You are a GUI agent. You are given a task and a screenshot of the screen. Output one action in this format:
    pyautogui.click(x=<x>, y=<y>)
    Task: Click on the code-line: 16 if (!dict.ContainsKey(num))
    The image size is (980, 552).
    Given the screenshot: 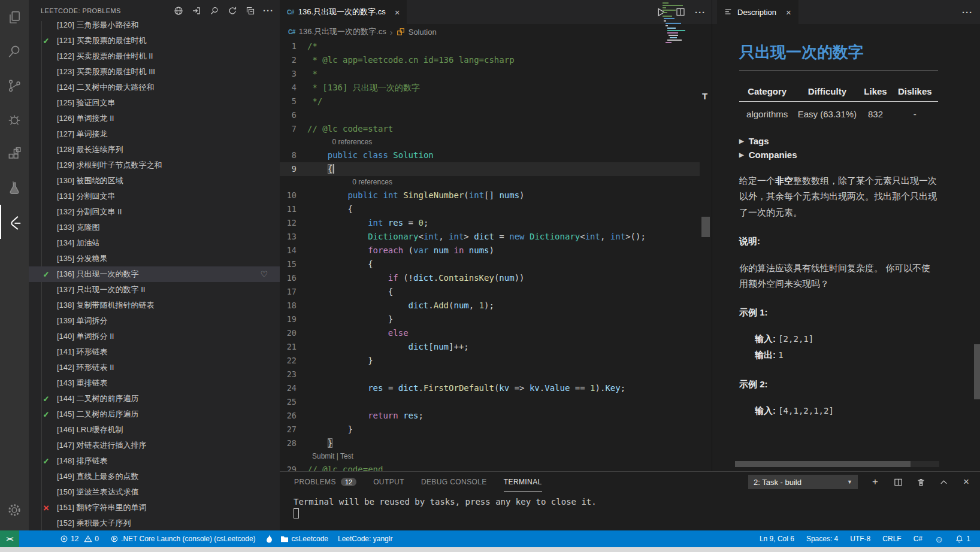 What is the action you would take?
    pyautogui.click(x=490, y=278)
    